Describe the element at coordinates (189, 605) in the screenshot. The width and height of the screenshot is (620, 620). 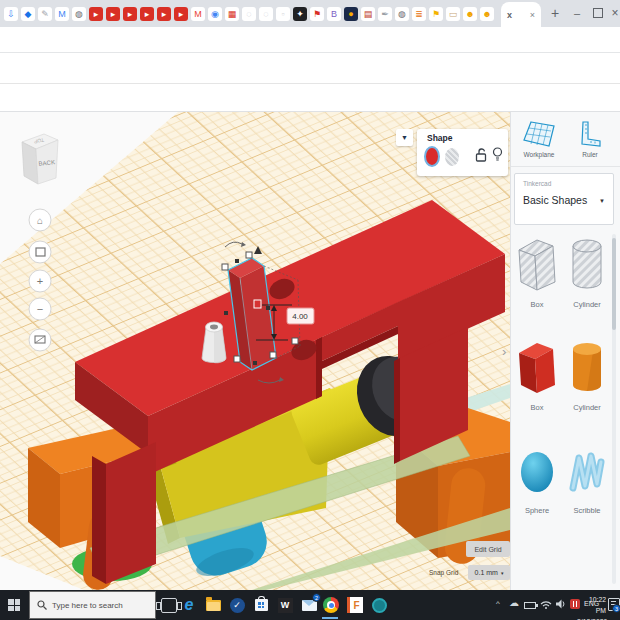
I see `edge-taskbar-icon: e` at that location.